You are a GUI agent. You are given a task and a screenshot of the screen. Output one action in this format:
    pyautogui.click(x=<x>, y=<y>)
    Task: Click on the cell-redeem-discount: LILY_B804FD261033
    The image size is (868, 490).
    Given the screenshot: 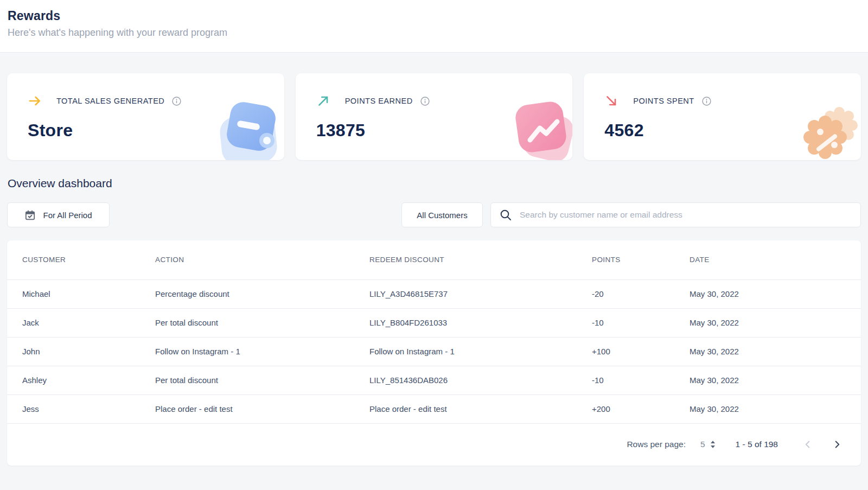 What is the action you would take?
    pyautogui.click(x=481, y=322)
    